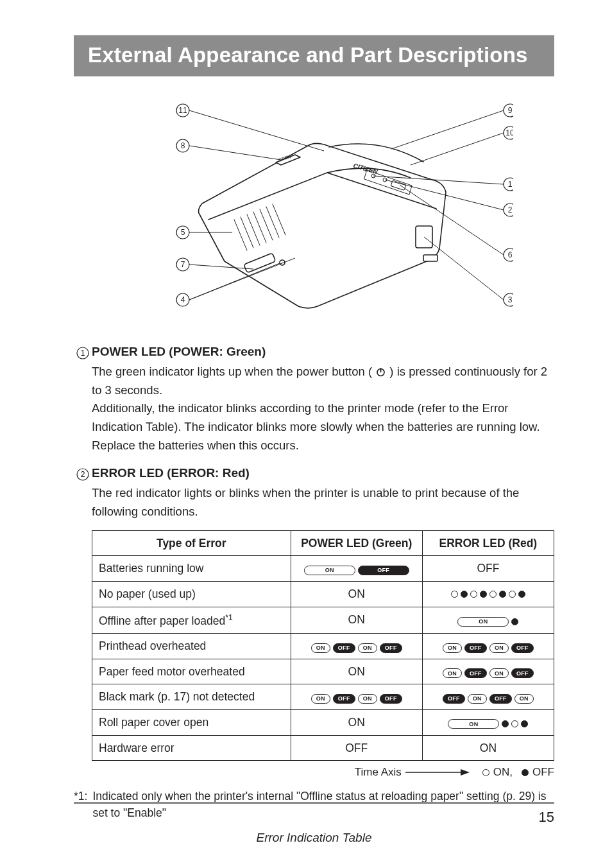 The width and height of the screenshot is (612, 868). Describe the element at coordinates (323, 543) in the screenshot. I see `table-header-row: Type of Error POWER LED (Green) ERROR LE…` at that location.